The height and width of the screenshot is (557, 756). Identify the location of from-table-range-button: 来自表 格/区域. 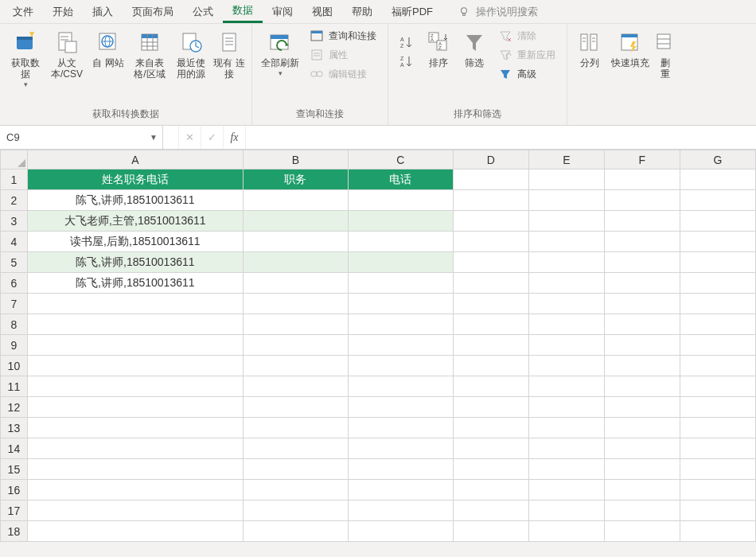
(150, 54).